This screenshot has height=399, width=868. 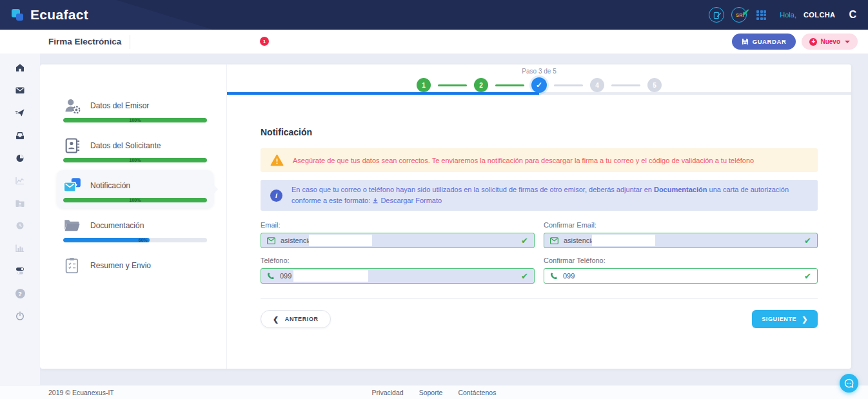 I want to click on contact-link: Contáctenos, so click(x=477, y=393).